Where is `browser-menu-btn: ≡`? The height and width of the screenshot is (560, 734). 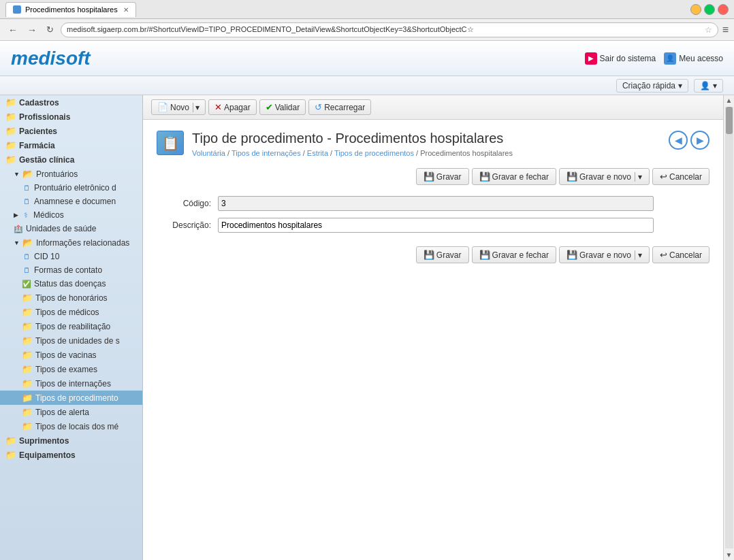
browser-menu-btn: ≡ is located at coordinates (726, 30).